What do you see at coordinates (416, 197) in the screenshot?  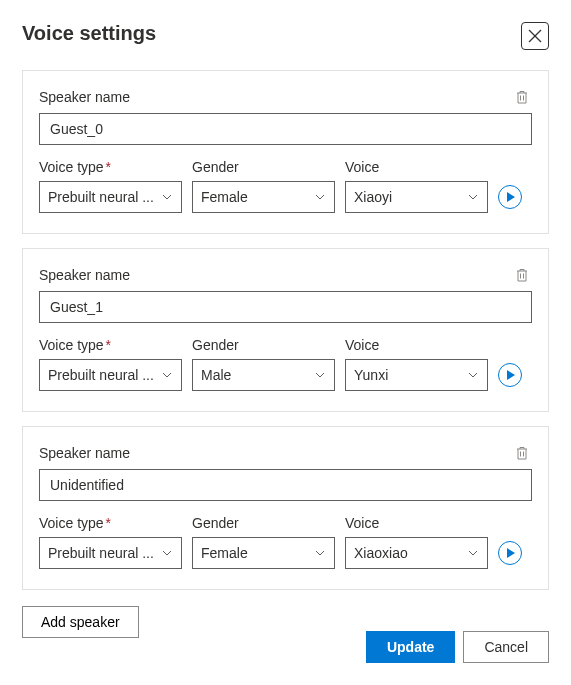 I see `voice-dropdown: Xiaoyi` at bounding box center [416, 197].